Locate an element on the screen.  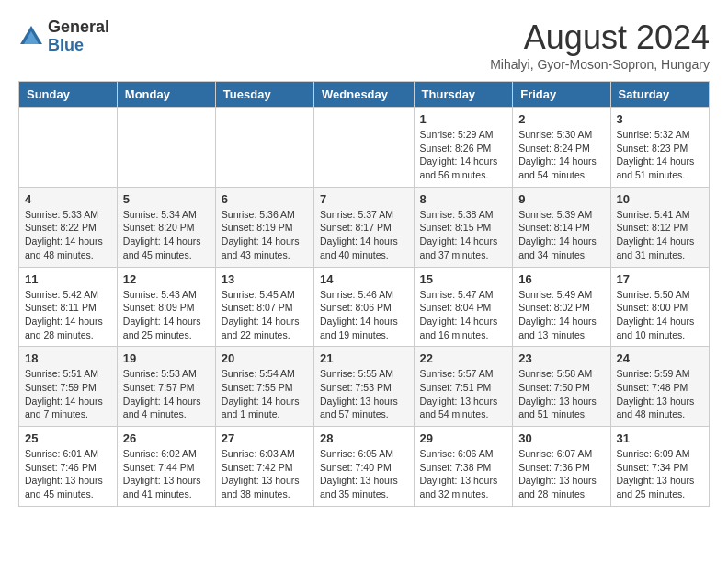
day-number: 10 is located at coordinates (660, 199).